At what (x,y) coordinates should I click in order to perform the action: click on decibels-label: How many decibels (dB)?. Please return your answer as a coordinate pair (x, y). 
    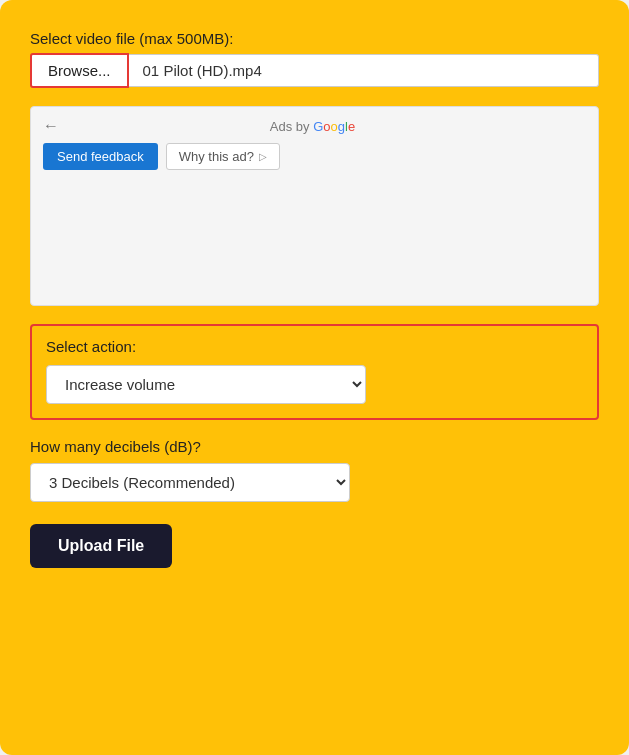
    Looking at the image, I should click on (314, 446).